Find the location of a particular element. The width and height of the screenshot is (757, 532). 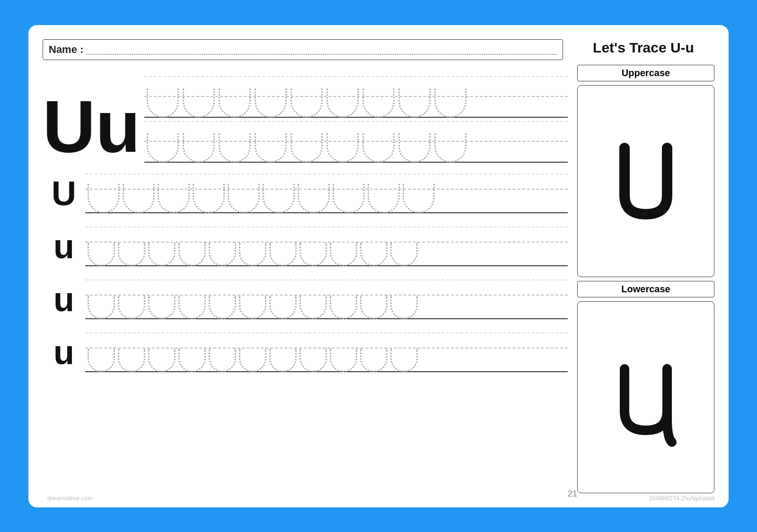

worksheet-title: Let's Trace U-u is located at coordinates (643, 48).